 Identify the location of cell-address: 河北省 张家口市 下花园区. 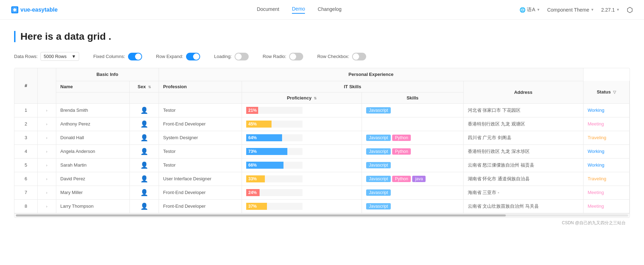
(523, 110).